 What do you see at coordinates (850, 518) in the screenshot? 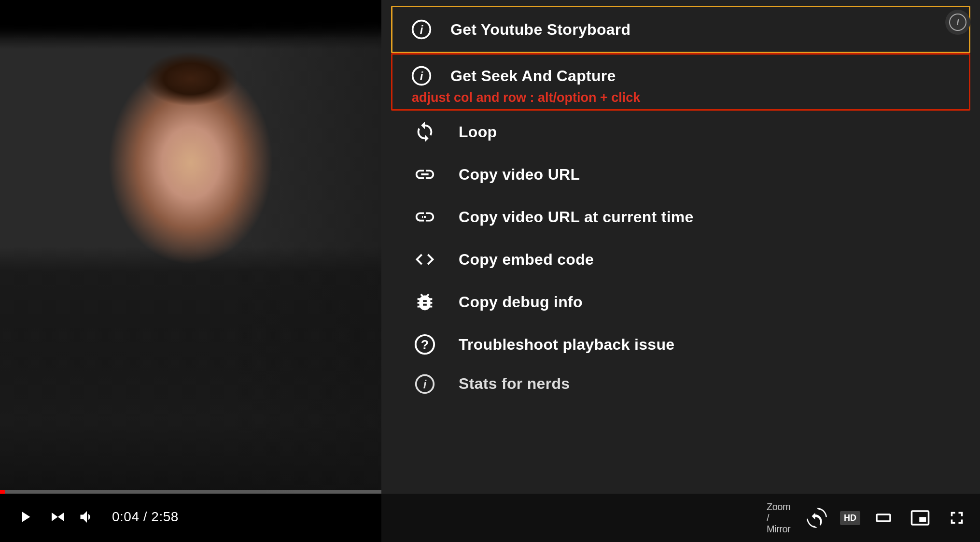
I see `hd-badge: HD` at bounding box center [850, 518].